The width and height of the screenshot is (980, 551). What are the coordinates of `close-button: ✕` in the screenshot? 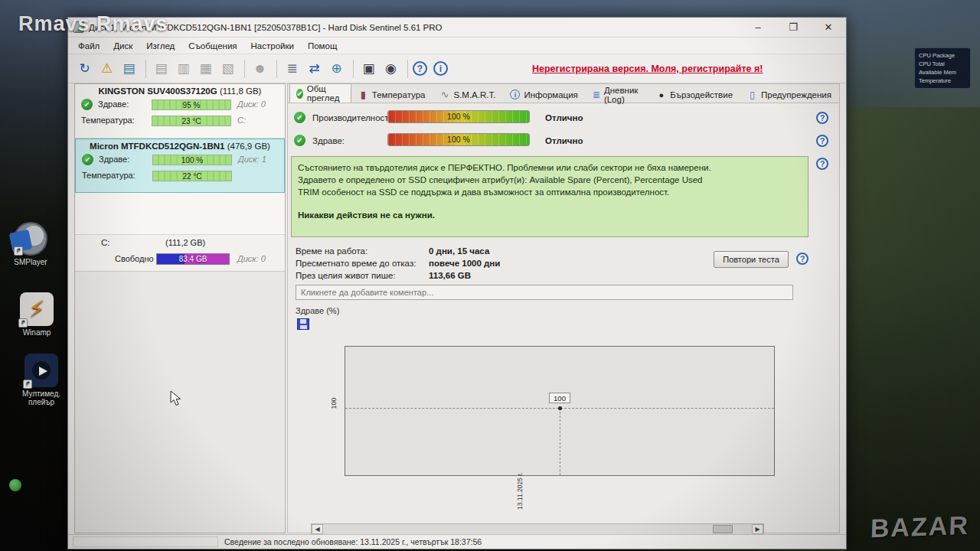 It's located at (828, 28).